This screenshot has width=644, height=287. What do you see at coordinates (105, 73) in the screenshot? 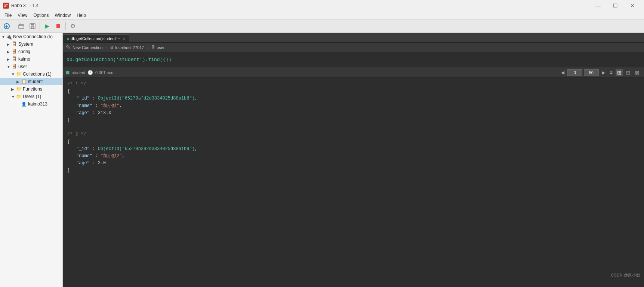
I see `results-time-label: 0.001 sec.` at bounding box center [105, 73].